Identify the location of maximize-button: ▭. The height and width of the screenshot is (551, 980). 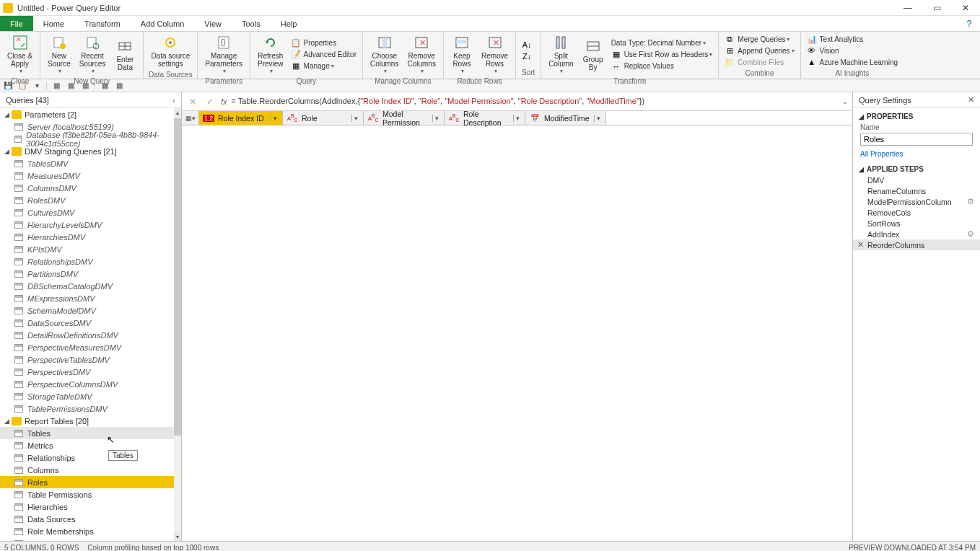
(937, 8).